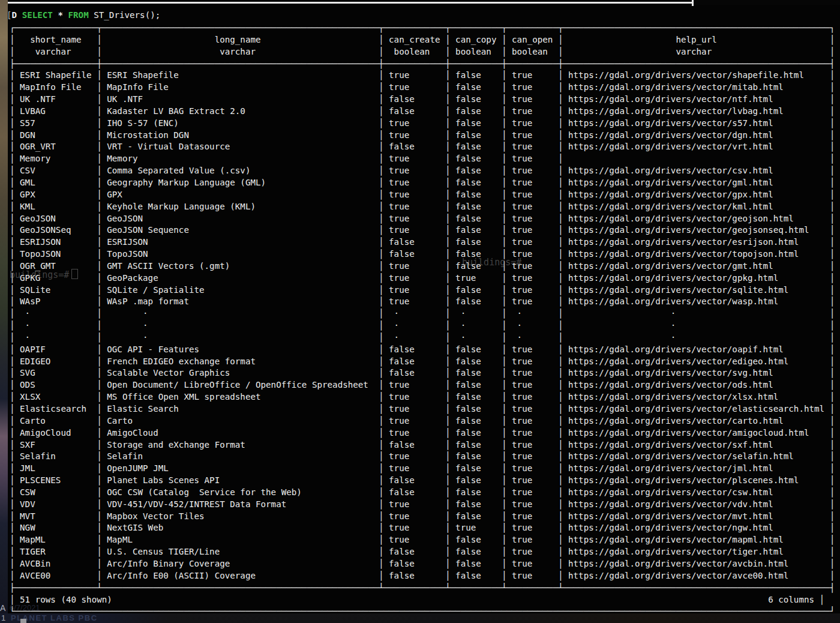 This screenshot has width=840, height=623. Describe the element at coordinates (425, 183) in the screenshot. I see `table-row: │ GML │ Geography Markup Language (GML) …` at that location.